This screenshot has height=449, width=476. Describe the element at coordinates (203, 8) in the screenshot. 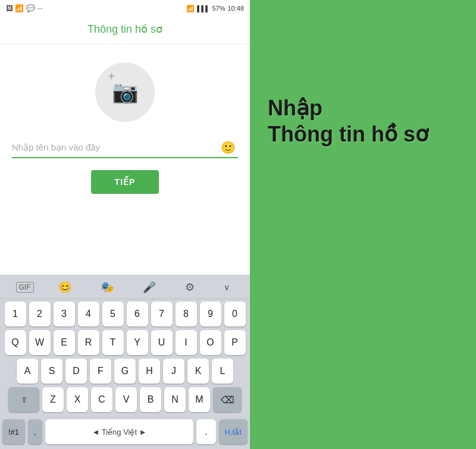

I see `signal-icon: ▌▌▌` at that location.